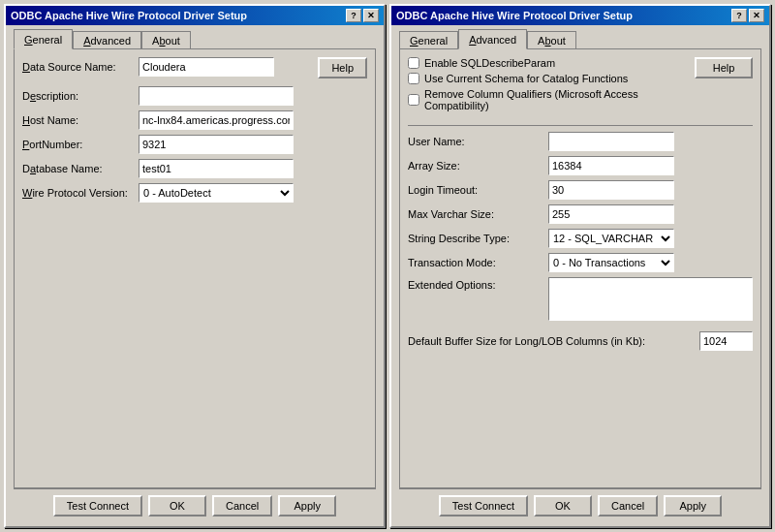  Describe the element at coordinates (195, 96) in the screenshot. I see `left-desc-row: Description:` at that location.